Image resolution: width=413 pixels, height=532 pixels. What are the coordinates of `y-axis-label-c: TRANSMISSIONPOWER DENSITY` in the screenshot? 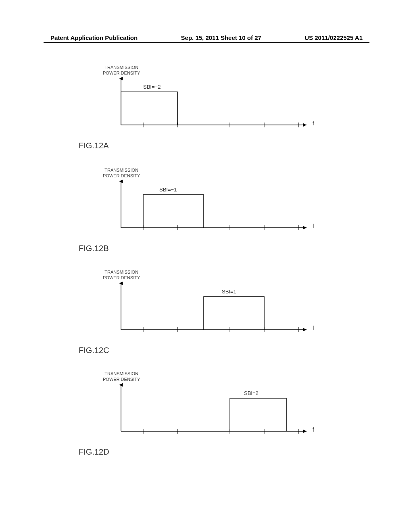 It's located at (121, 275).